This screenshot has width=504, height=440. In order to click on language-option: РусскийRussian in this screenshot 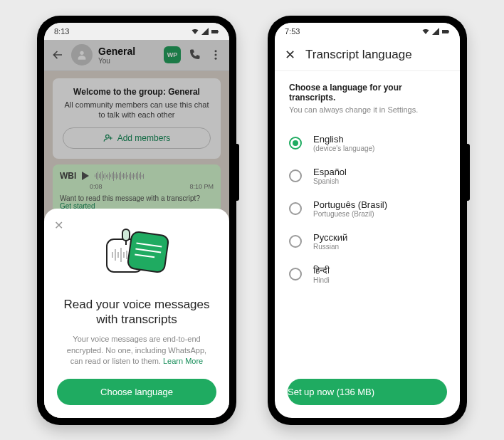, I will do `click(367, 241)`.